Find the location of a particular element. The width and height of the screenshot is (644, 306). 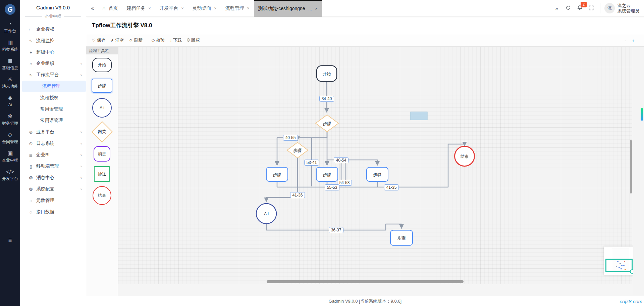

sidebar-item-超级中心: ●超级中心 is located at coordinates (53, 52).